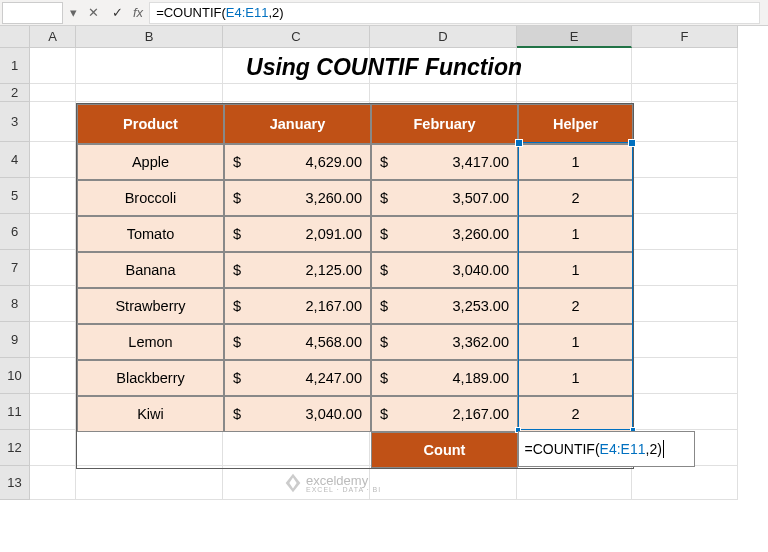  I want to click on header-product: Product, so click(150, 124).